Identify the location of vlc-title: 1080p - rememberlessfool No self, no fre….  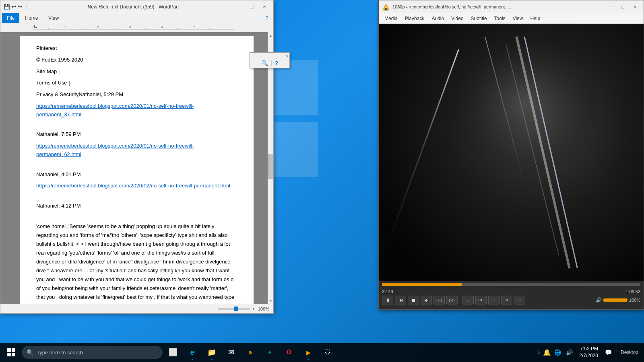
(499, 7).